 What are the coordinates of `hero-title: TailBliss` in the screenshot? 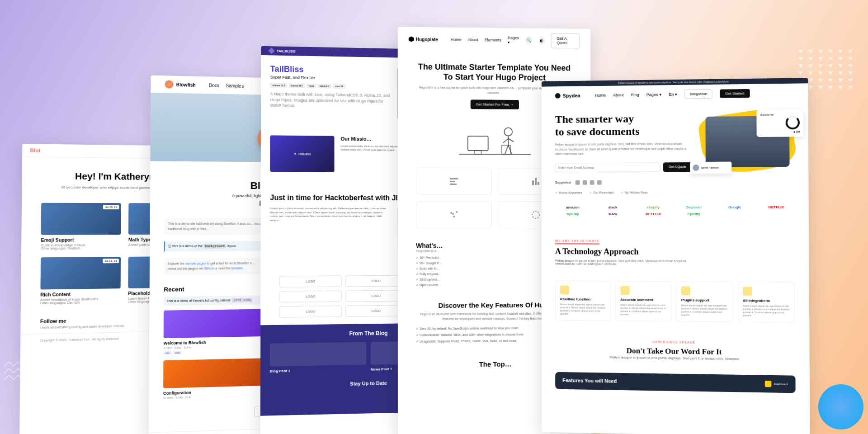 It's located at (330, 70).